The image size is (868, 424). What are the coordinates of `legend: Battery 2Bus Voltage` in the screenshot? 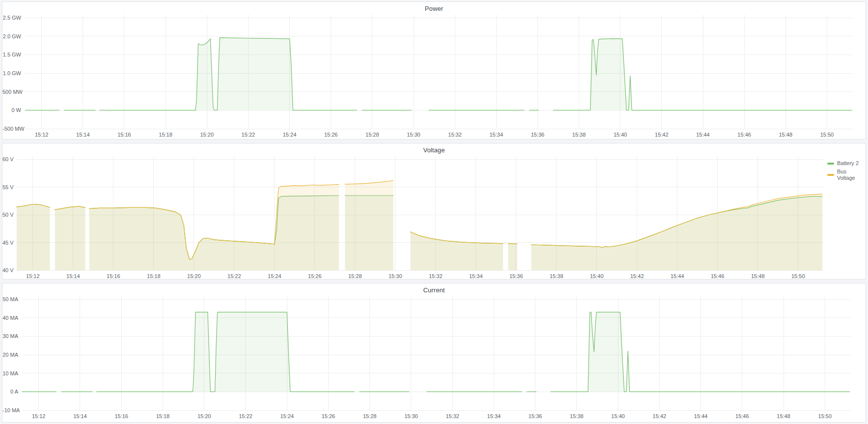 It's located at (846, 171).